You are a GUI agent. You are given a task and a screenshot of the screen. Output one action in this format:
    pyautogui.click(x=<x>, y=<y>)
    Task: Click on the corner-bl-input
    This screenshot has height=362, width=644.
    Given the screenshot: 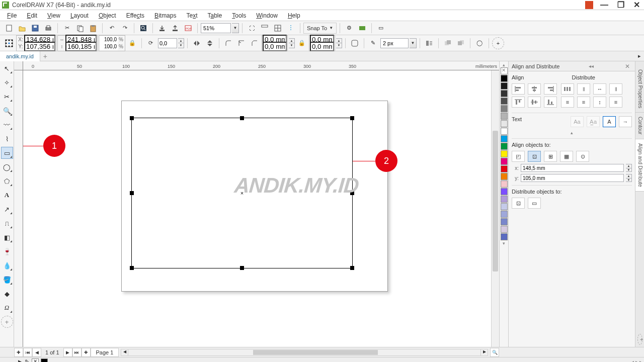 What is the action you would take?
    pyautogui.click(x=275, y=46)
    